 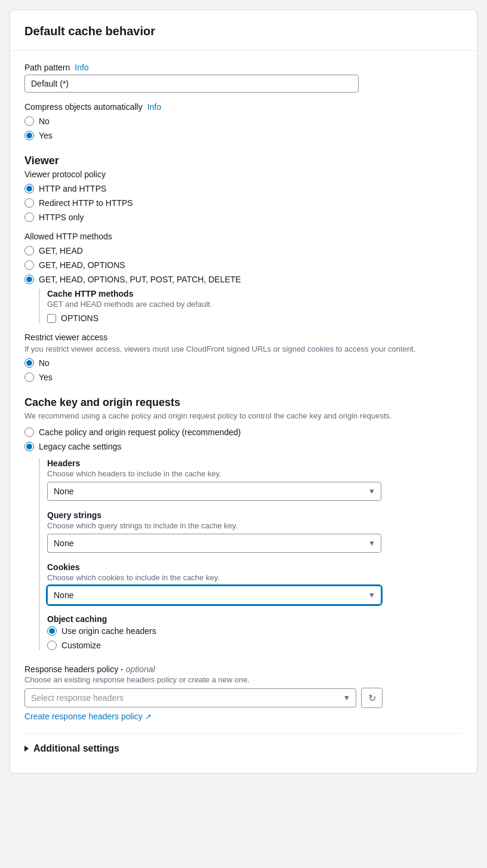 I want to click on compress-no-option: No, so click(x=244, y=121).